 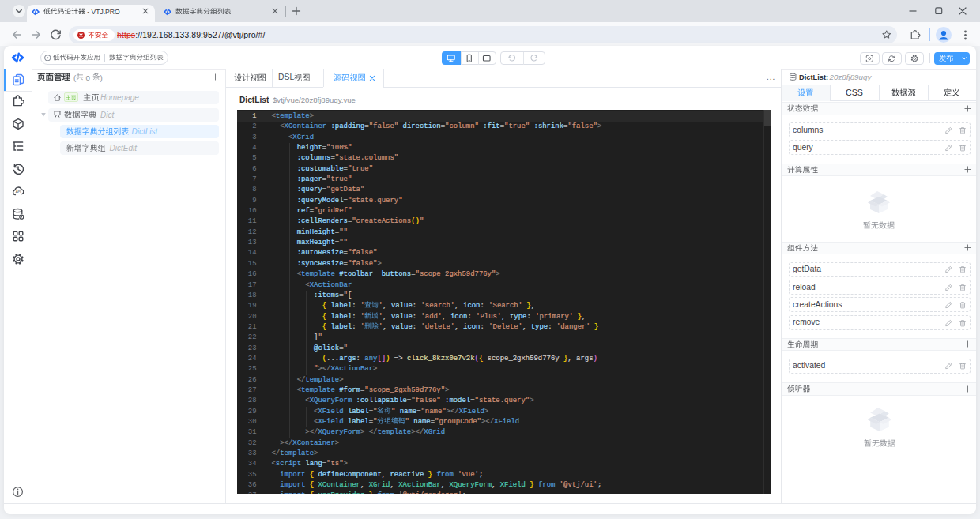 What do you see at coordinates (17, 191) in the screenshot?
I see `svg-text: API` at bounding box center [17, 191].